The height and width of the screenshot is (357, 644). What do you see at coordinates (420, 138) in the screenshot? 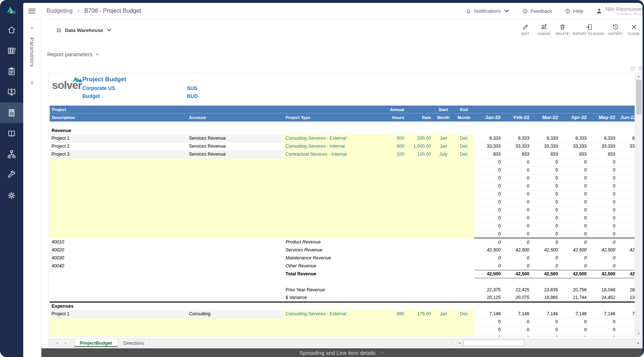
I see `cell-rate: 200.00` at bounding box center [420, 138].